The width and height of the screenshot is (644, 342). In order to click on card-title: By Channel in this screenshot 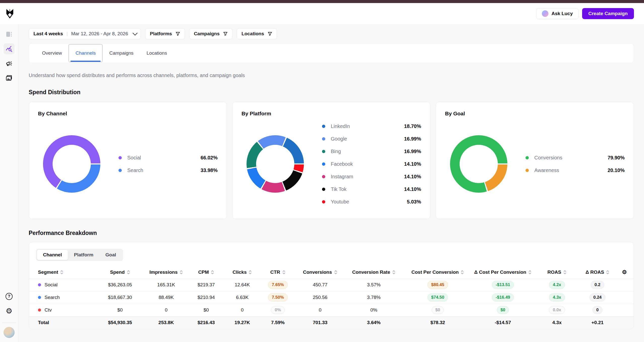, I will do `click(128, 114)`.